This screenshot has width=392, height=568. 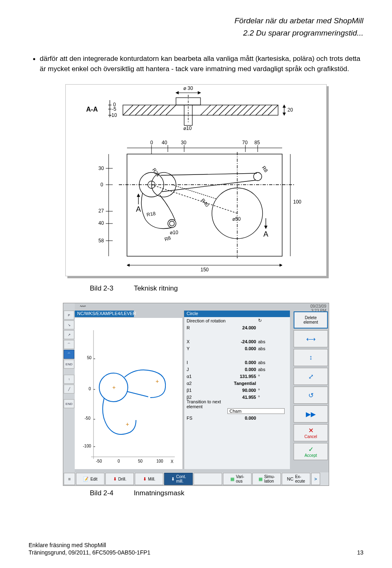 What do you see at coordinates (296, 479) in the screenshot?
I see `bottom-button: NCEx-ecute` at bounding box center [296, 479].